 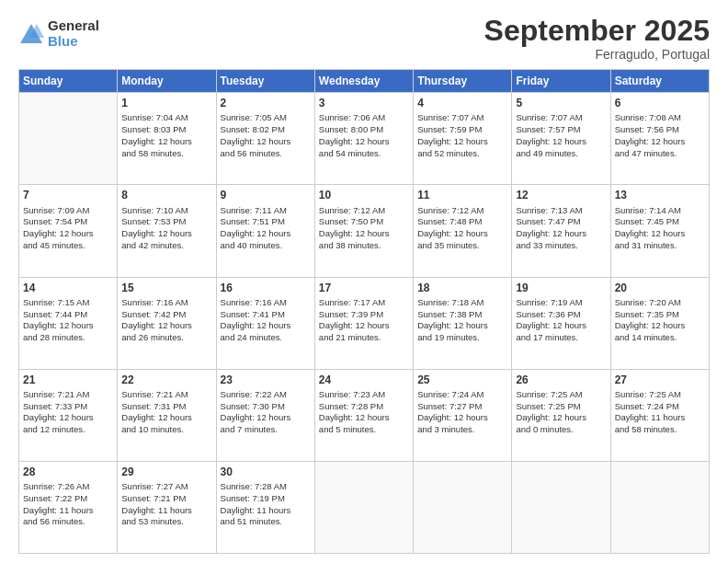 What do you see at coordinates (166, 103) in the screenshot?
I see `day-number: 1` at bounding box center [166, 103].